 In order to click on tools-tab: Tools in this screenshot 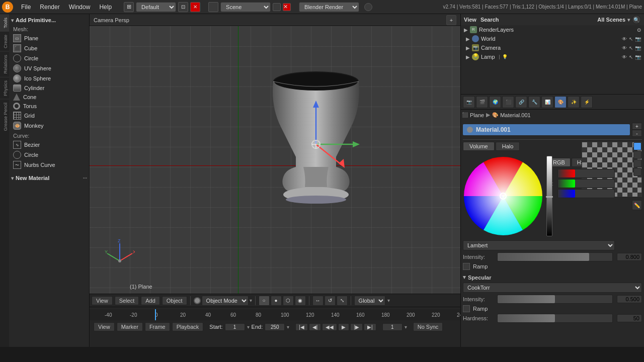, I will do `click(5, 23)`.